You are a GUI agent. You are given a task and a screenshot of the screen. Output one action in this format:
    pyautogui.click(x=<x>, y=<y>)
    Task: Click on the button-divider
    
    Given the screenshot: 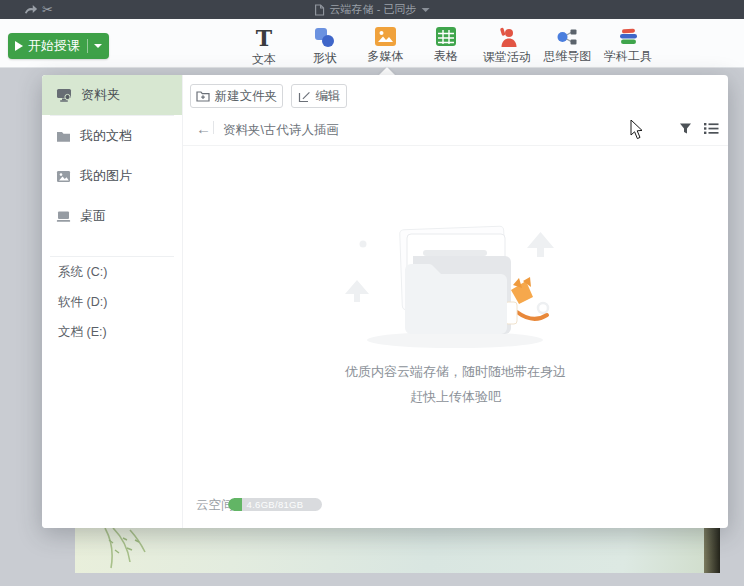 What is the action you would take?
    pyautogui.click(x=88, y=46)
    